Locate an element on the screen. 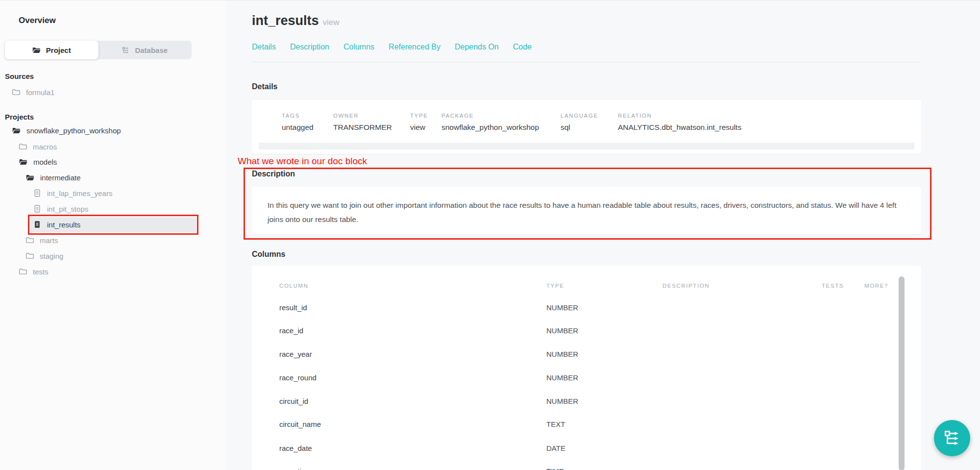 The image size is (980, 470). sidebar-item-formula1: formula1 is located at coordinates (33, 92).